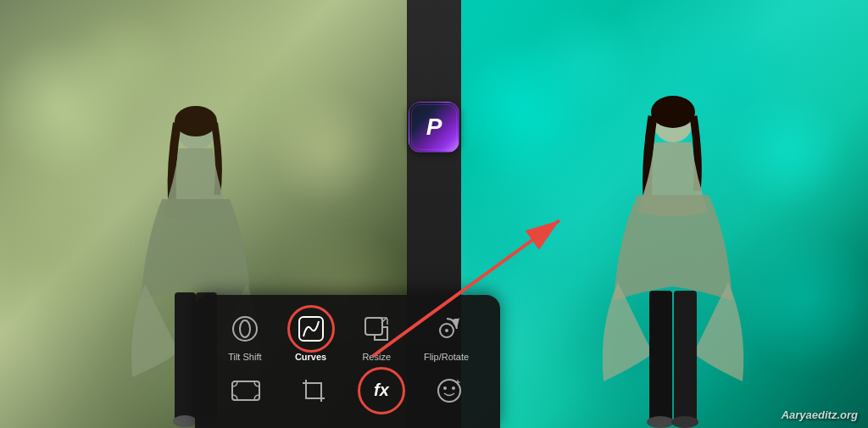  What do you see at coordinates (311, 329) in the screenshot?
I see `curves-circle-highlight` at bounding box center [311, 329].